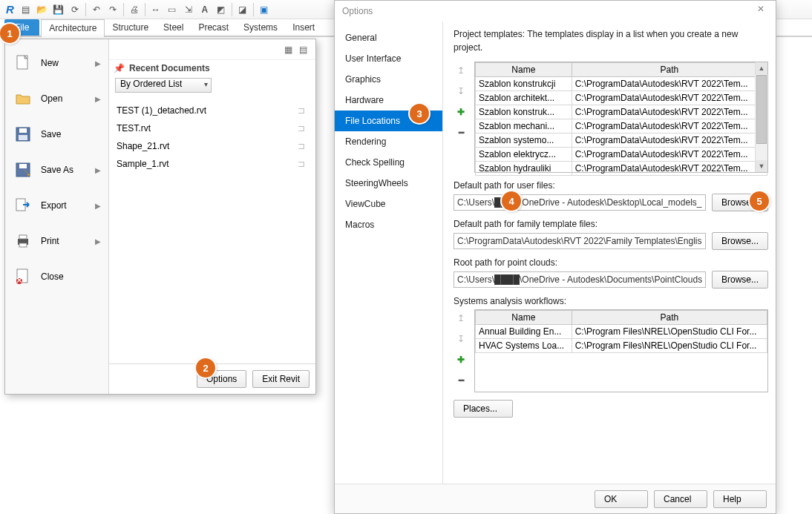  What do you see at coordinates (762, 117) in the screenshot?
I see `scrollbar: ▲ ▼` at bounding box center [762, 117].